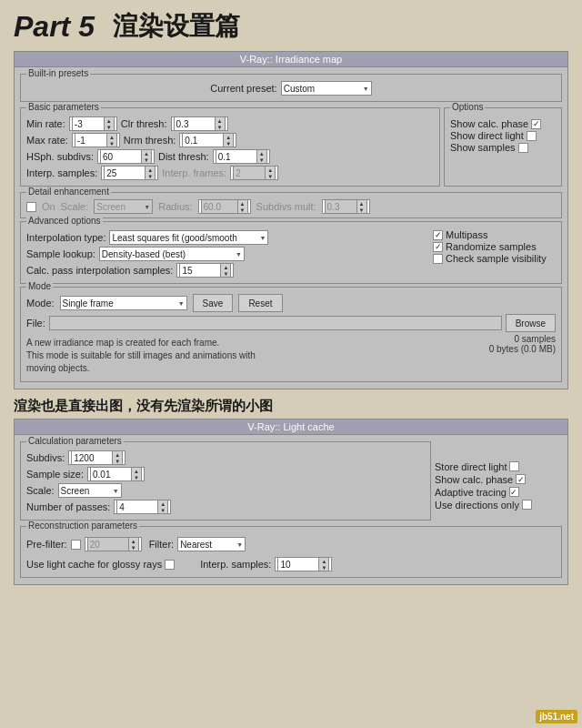 The height and width of the screenshot is (728, 582). What do you see at coordinates (438, 248) in the screenshot?
I see `randomize-checkbox` at bounding box center [438, 248].